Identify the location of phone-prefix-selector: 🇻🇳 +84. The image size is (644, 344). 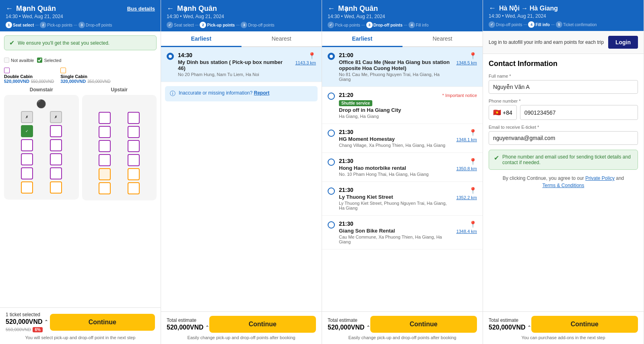
(503, 113).